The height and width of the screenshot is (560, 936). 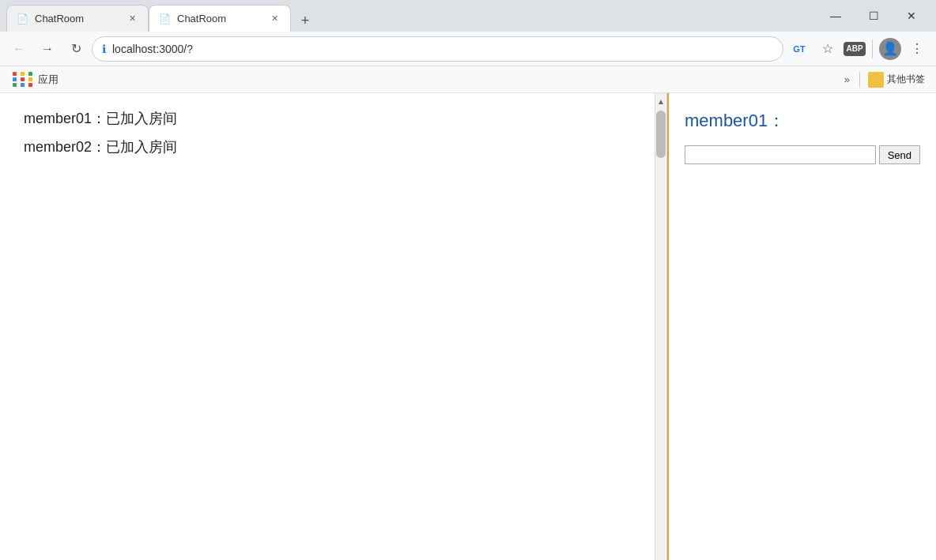 I want to click on tab-title-1: ChatRoom, so click(x=77, y=19).